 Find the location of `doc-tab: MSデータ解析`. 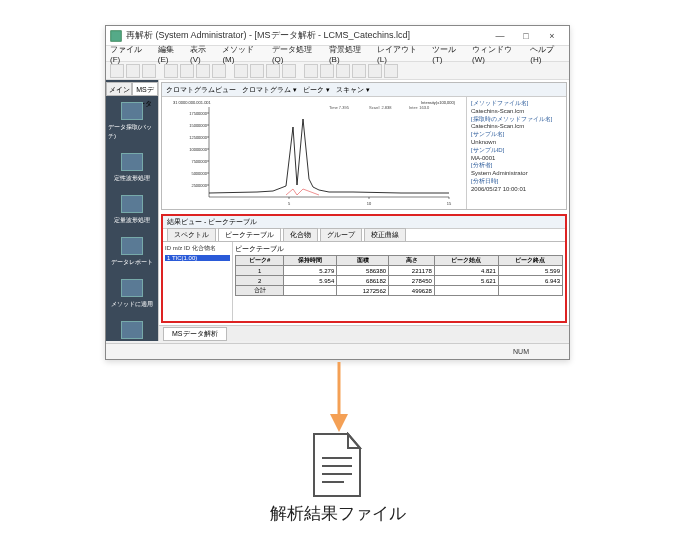

doc-tab: MSデータ解析 is located at coordinates (195, 334).